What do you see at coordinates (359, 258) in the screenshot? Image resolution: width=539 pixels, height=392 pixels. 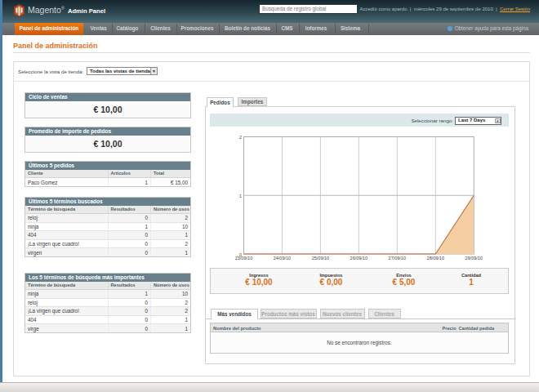 I see `svg-text: 26/09/10` at bounding box center [359, 258].